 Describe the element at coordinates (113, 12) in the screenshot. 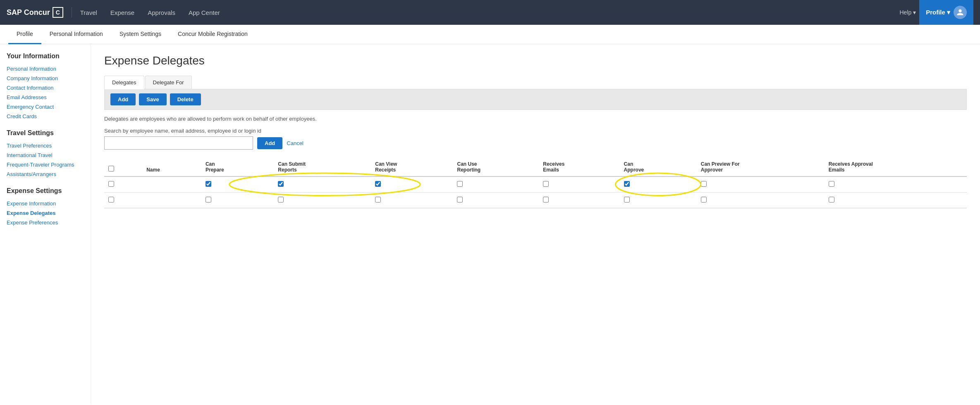

I see `nav-left: SAP Concur C Travel Expense Approvals Ap…` at that location.